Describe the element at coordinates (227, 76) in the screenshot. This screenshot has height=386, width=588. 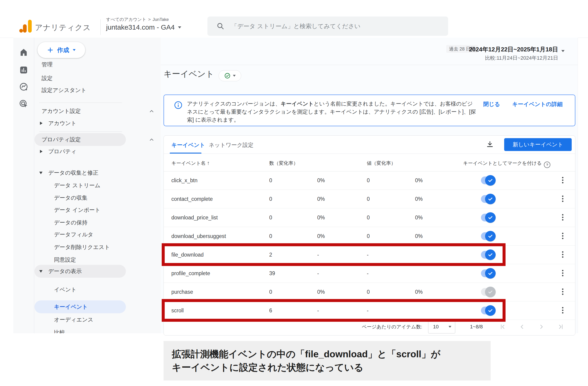
I see `verified-badge-icon` at that location.